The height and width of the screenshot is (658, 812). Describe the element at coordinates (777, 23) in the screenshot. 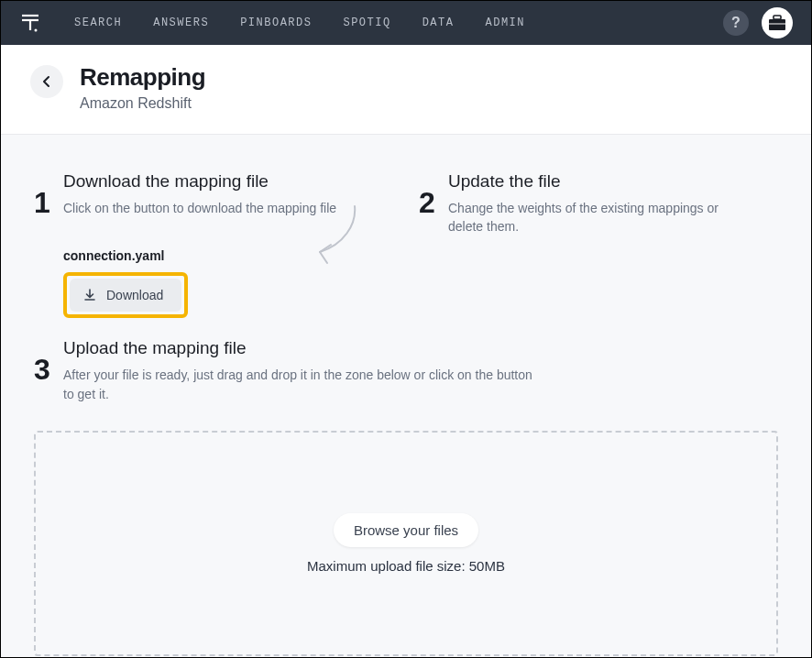

I see `avatar` at that location.